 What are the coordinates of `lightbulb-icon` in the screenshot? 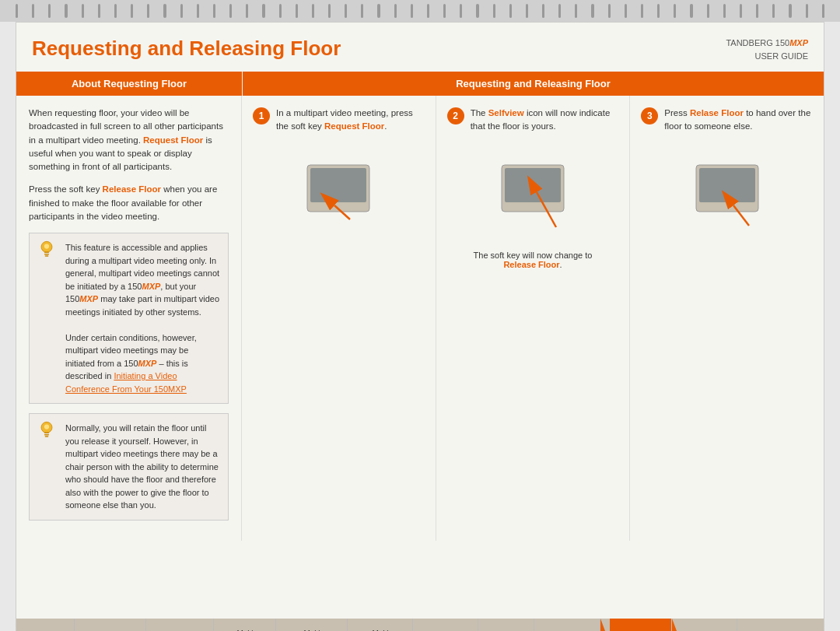 It's located at (47, 251).